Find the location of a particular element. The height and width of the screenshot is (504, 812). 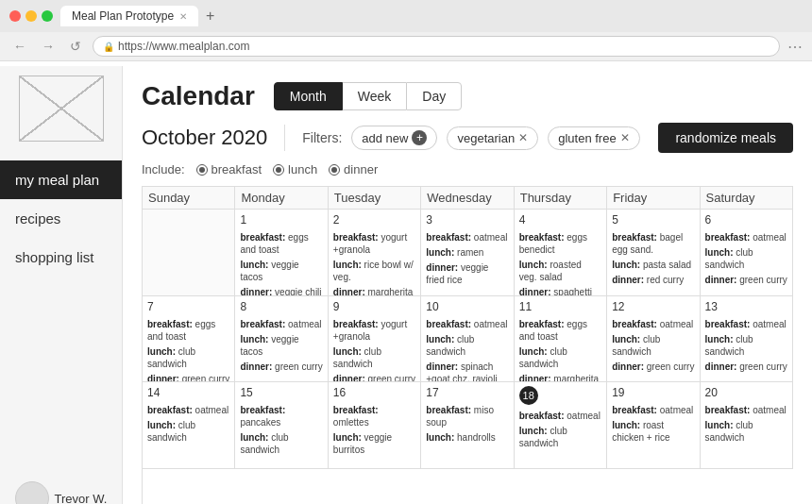

meal-lunch: lunch: roast chicken + rice is located at coordinates (653, 431).